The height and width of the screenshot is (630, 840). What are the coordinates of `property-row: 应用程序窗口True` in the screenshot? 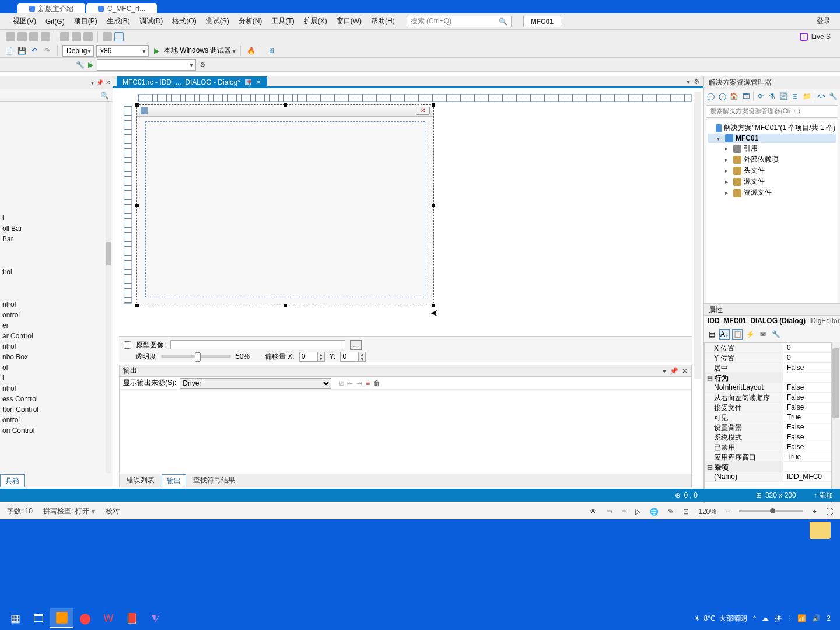 It's located at (768, 457).